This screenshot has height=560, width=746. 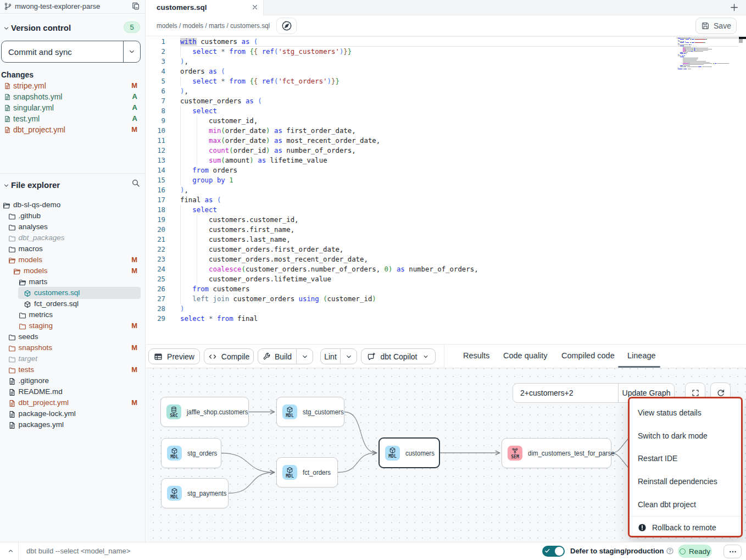 What do you see at coordinates (73, 337) in the screenshot?
I see `tree-item-seeds: seeds` at bounding box center [73, 337].